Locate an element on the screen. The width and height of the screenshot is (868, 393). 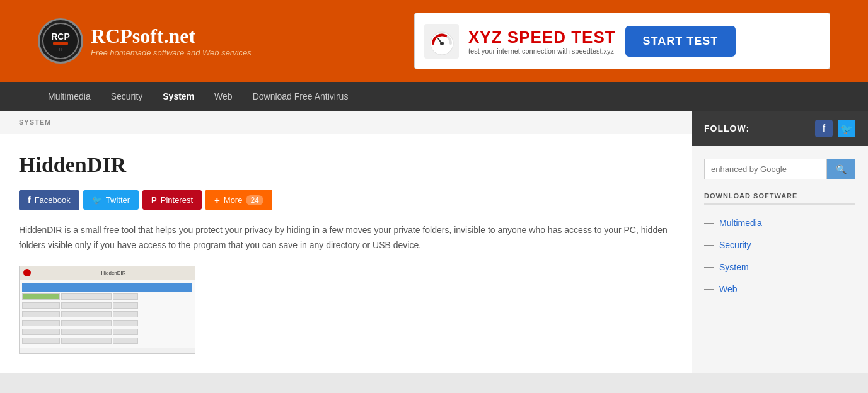
facebook-button: f Facebook is located at coordinates (49, 200).